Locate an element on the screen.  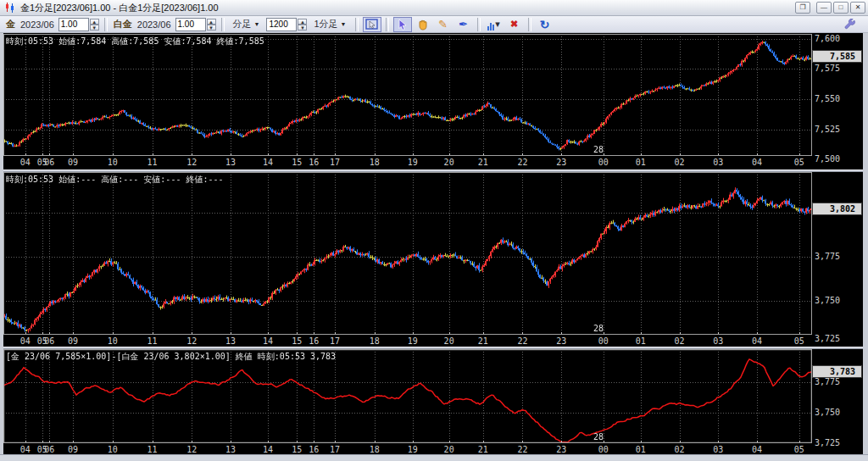
bar-type-label: 分足 is located at coordinates (242, 24).